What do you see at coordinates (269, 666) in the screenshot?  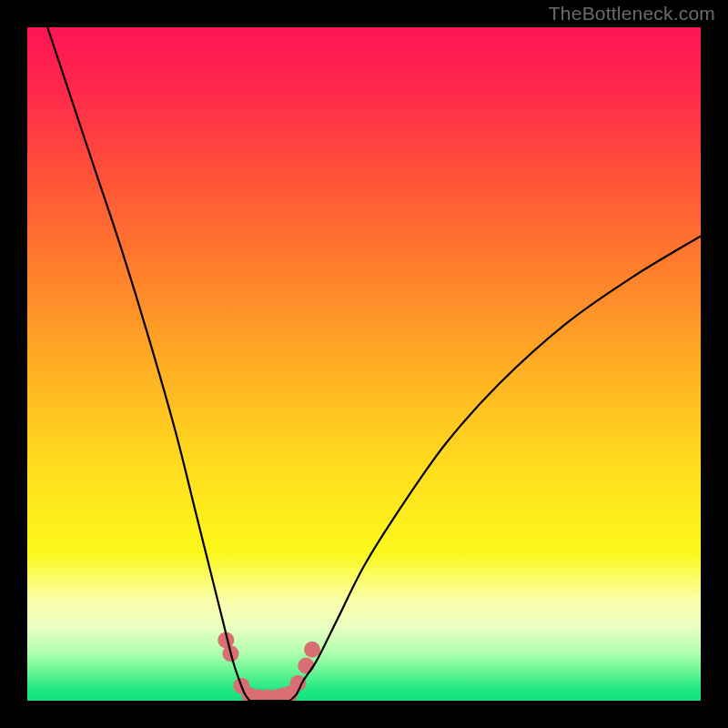 I see `marker-dots` at bounding box center [269, 666].